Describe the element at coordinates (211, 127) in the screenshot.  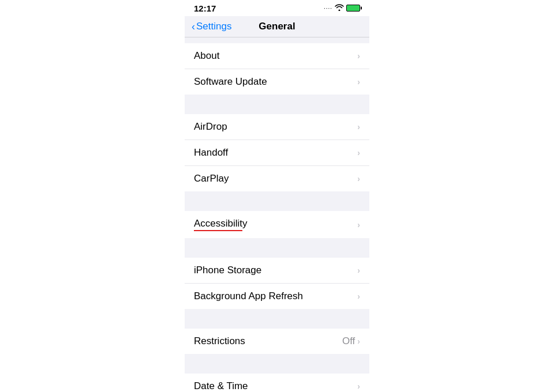
I see `row-label: AirDrop` at that location.